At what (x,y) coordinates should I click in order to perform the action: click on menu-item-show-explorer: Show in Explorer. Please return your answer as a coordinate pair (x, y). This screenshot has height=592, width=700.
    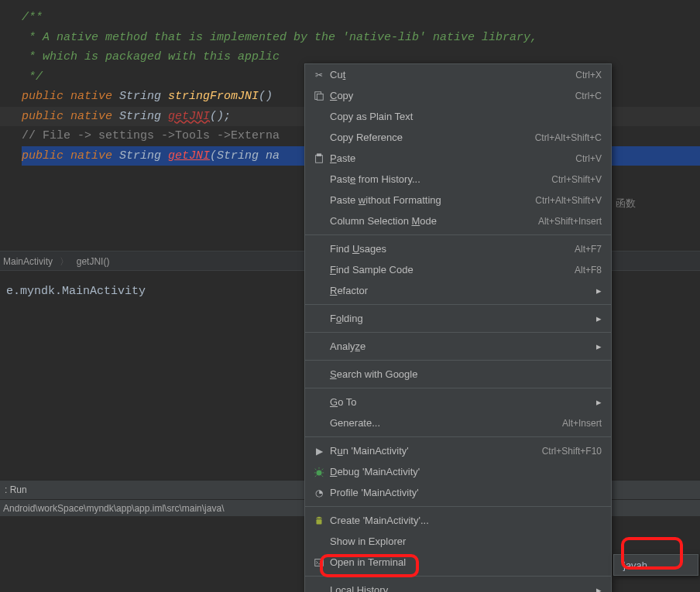
    Looking at the image, I should click on (458, 542).